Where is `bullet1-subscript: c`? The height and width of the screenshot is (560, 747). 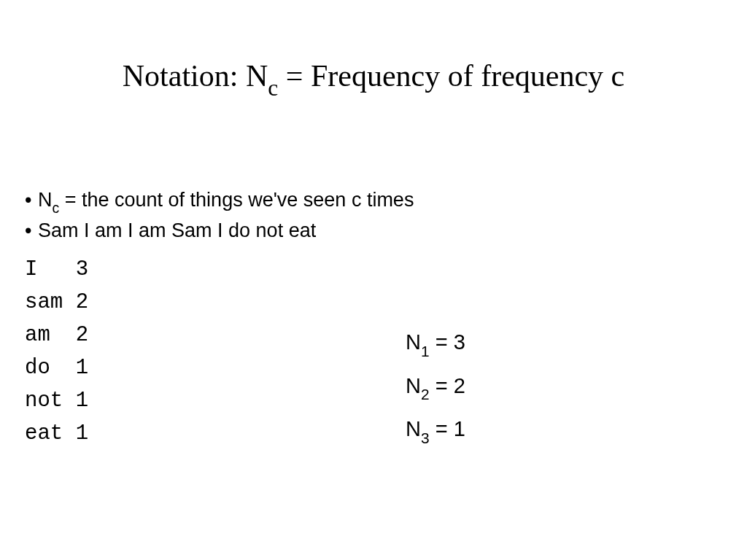 bullet1-subscript: c is located at coordinates (56, 208).